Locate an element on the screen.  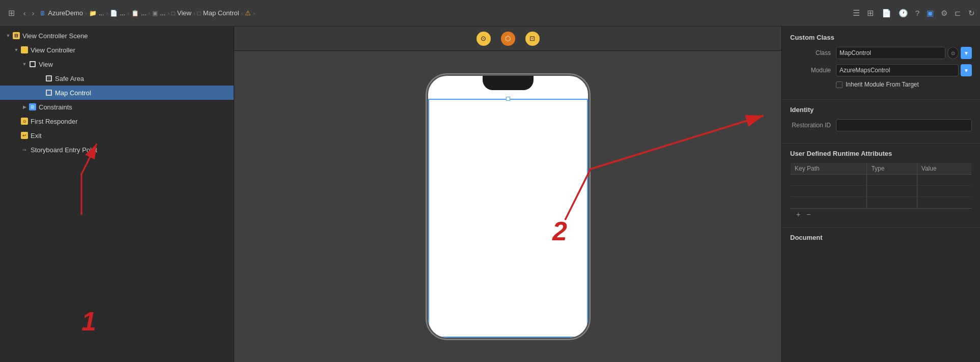
map-control-label: Map Control is located at coordinates (73, 93).